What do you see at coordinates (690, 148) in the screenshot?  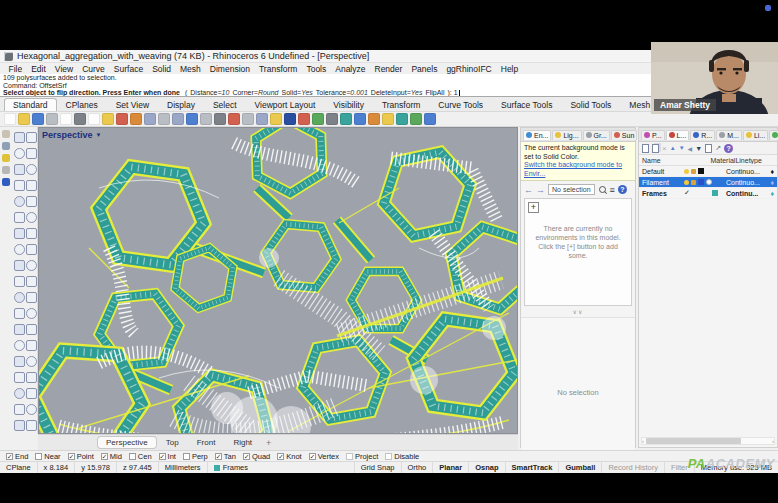 I see `move-left-icon: ◀` at bounding box center [690, 148].